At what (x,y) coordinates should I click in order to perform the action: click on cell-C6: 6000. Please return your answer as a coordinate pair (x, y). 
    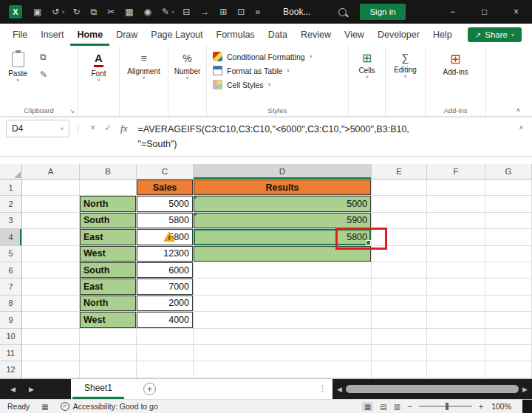
    Looking at the image, I should click on (166, 270).